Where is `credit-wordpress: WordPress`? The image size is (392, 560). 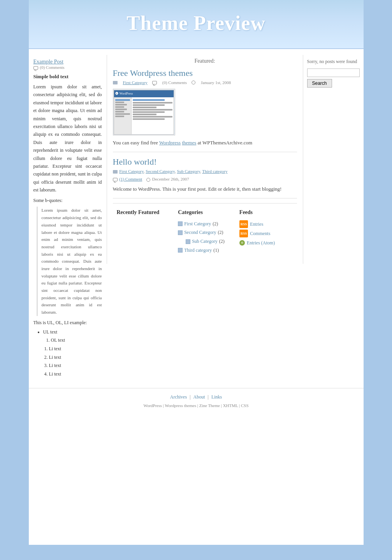 credit-wordpress: WordPress is located at coordinates (153, 406).